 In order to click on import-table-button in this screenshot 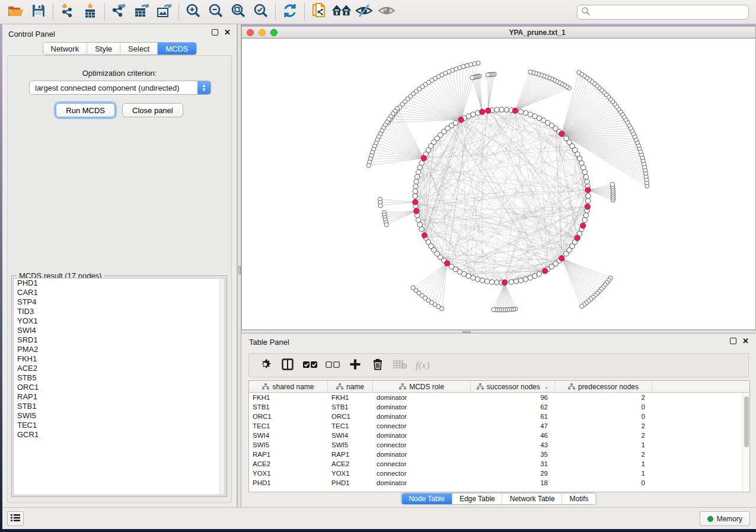, I will do `click(90, 12)`.